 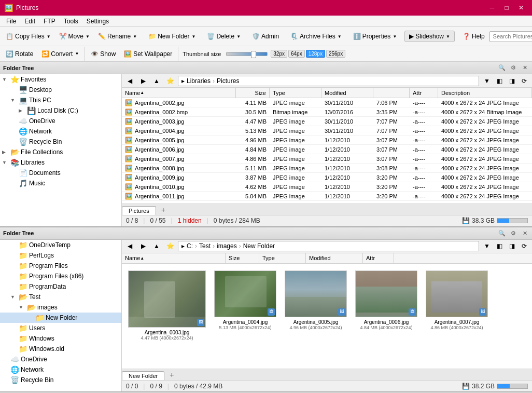 What do you see at coordinates (334, 259) in the screenshot?
I see `bottom-col-modified-header: Modified` at bounding box center [334, 259].